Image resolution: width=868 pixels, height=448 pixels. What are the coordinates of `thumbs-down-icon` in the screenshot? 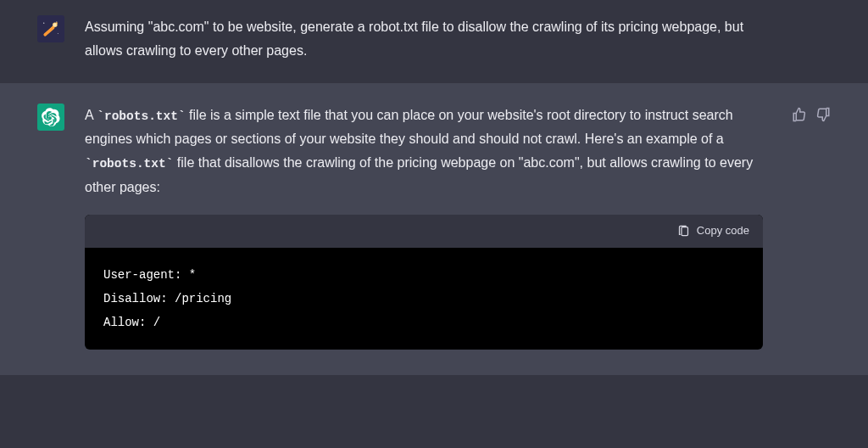 It's located at (823, 115).